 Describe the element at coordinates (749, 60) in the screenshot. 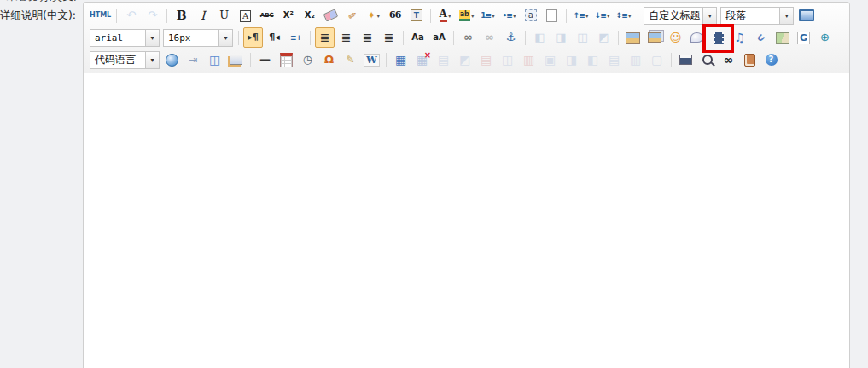

I see `drafts-button` at that location.